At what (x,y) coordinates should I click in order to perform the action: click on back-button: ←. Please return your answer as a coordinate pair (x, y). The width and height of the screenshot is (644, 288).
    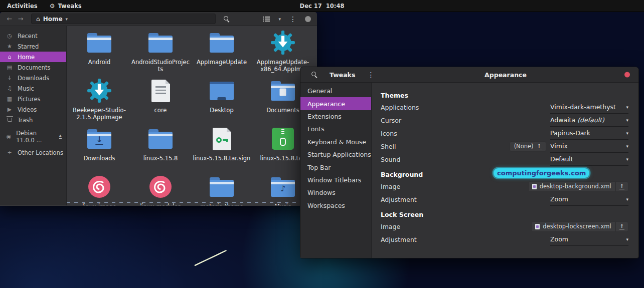
    Looking at the image, I should click on (10, 19).